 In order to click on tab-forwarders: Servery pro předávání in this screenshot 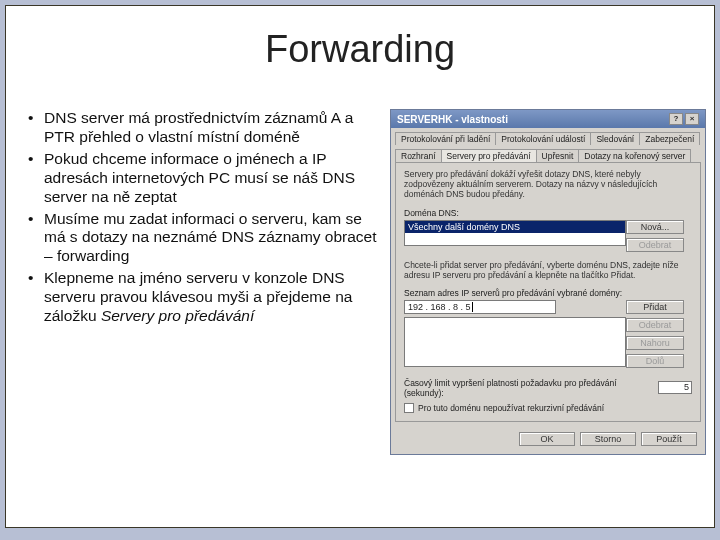, I will do `click(489, 156)`.